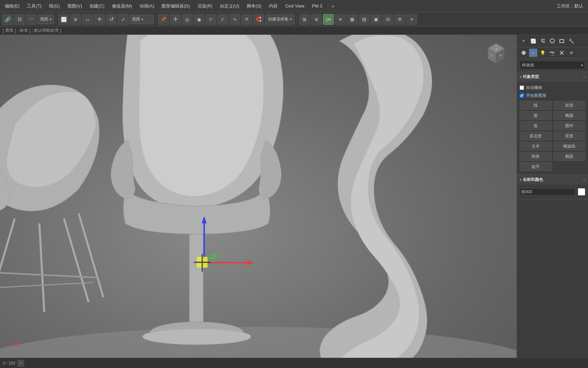 This screenshot has height=368, width=588. What do you see at coordinates (333, 6) in the screenshot?
I see `extend-icon: »` at bounding box center [333, 6].